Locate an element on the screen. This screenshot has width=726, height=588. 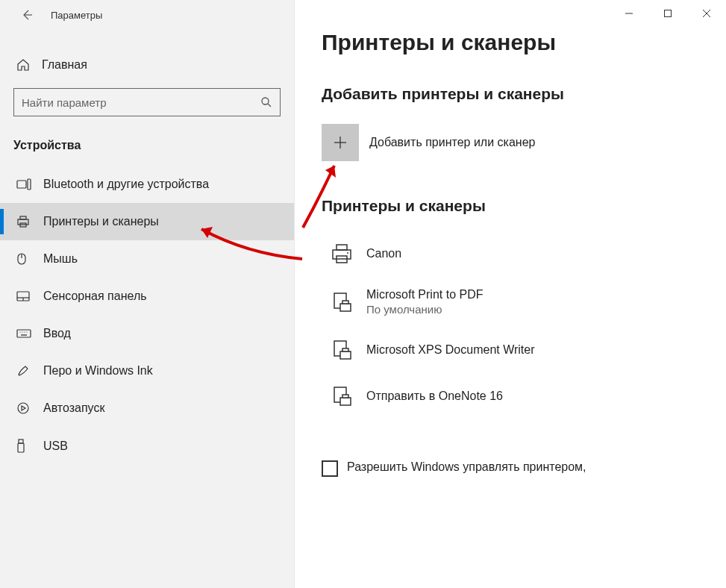
sidebar-item-label: Перо и Windows Ink is located at coordinates (98, 371).